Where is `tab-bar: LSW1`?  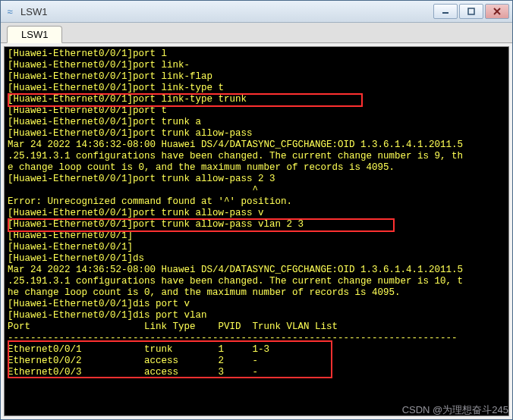
tab-bar: LSW1 is located at coordinates (256, 33).